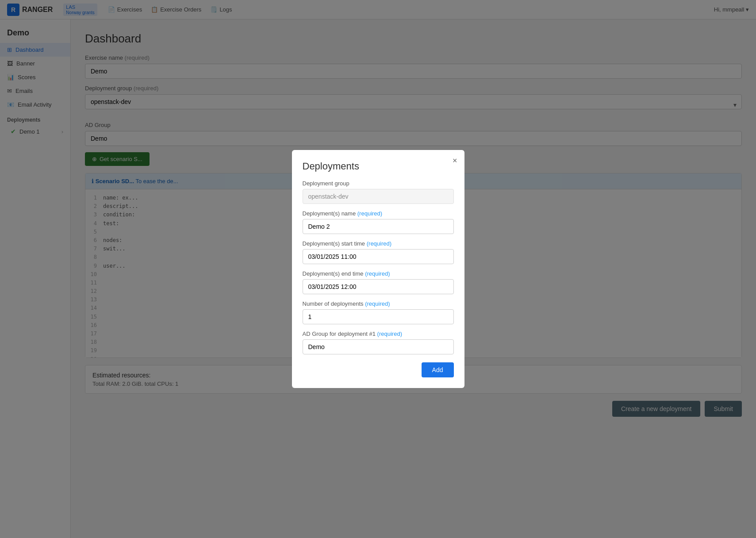 The width and height of the screenshot is (756, 538). What do you see at coordinates (378, 196) in the screenshot?
I see `modal-deployment-group-input` at bounding box center [378, 196].